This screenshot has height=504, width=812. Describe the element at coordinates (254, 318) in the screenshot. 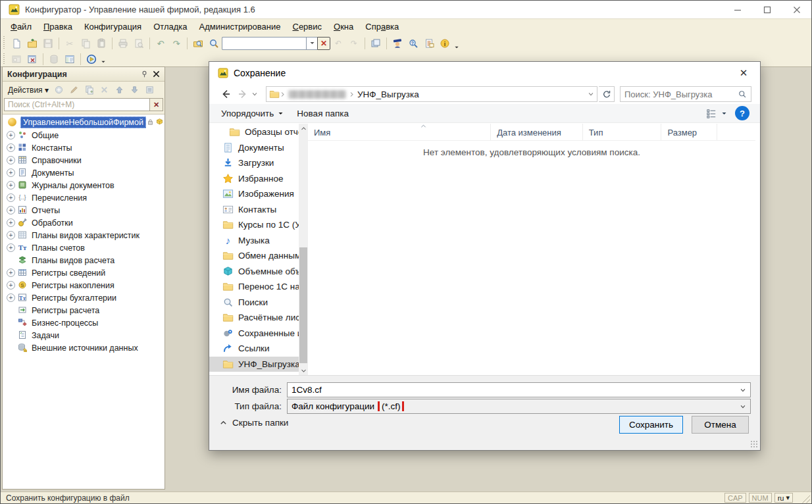

I see `nav-item: Расчётные лист` at that location.